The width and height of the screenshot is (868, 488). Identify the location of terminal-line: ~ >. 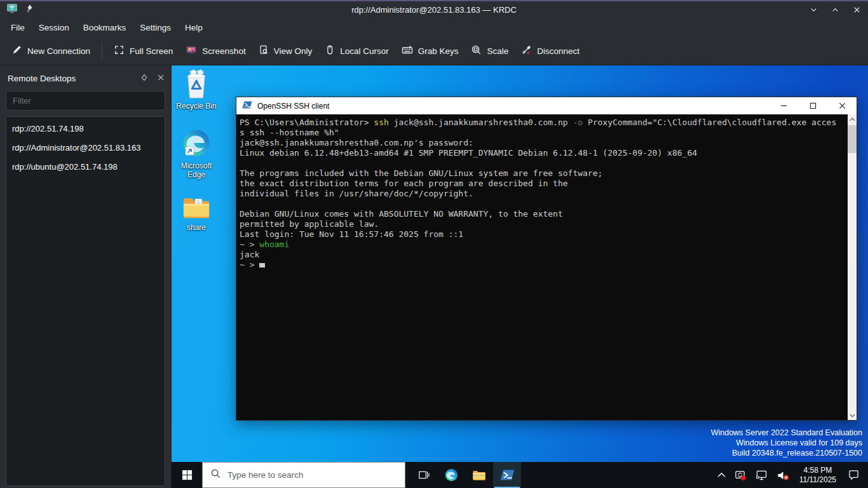
(543, 265).